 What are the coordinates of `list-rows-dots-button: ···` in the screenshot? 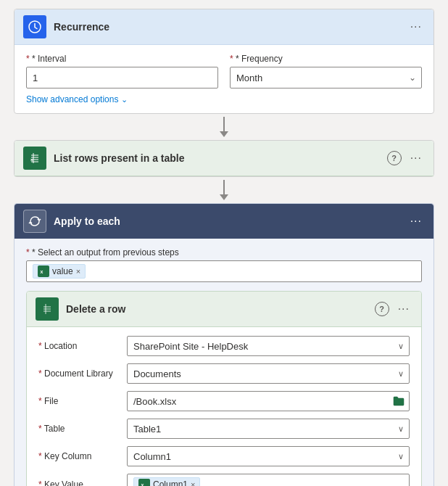 It's located at (416, 158).